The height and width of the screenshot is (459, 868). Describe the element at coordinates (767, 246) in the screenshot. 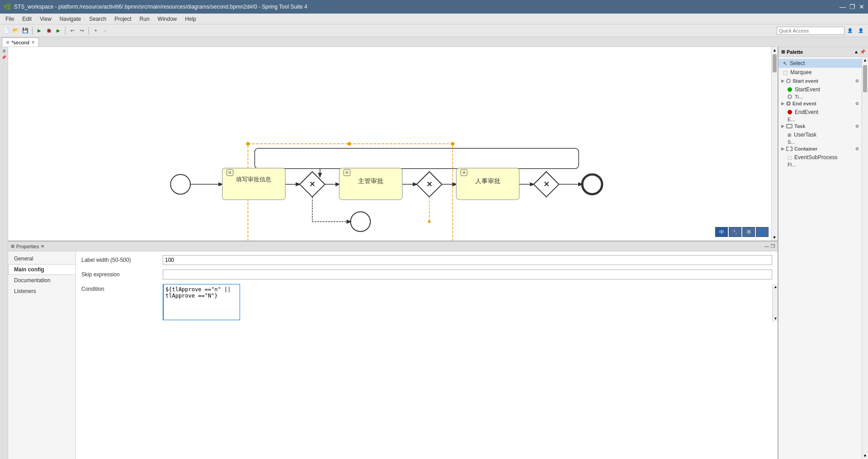

I see `props-min-icon: —` at that location.